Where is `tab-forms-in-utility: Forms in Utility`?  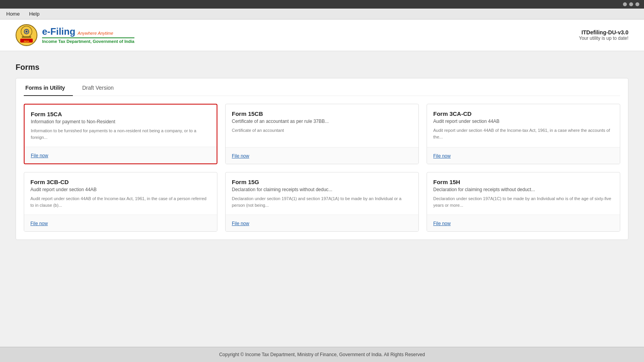 tab-forms-in-utility: Forms in Utility is located at coordinates (48, 87).